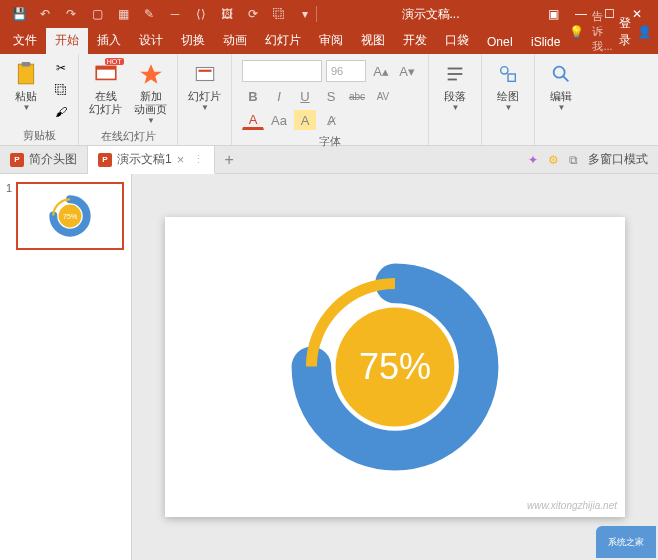 This screenshot has width=658, height=560. I want to click on pen-icon: ✎, so click(149, 14).